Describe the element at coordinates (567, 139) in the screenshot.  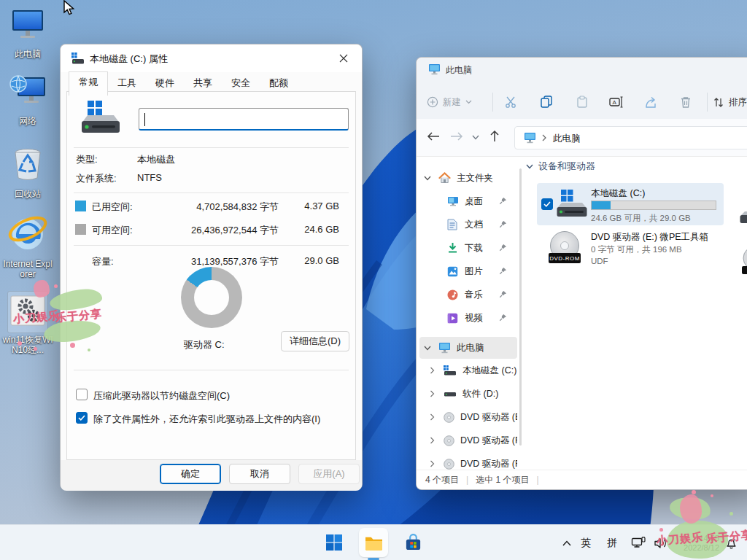
I see `breadcrumb-this-pc: 此电脑` at that location.